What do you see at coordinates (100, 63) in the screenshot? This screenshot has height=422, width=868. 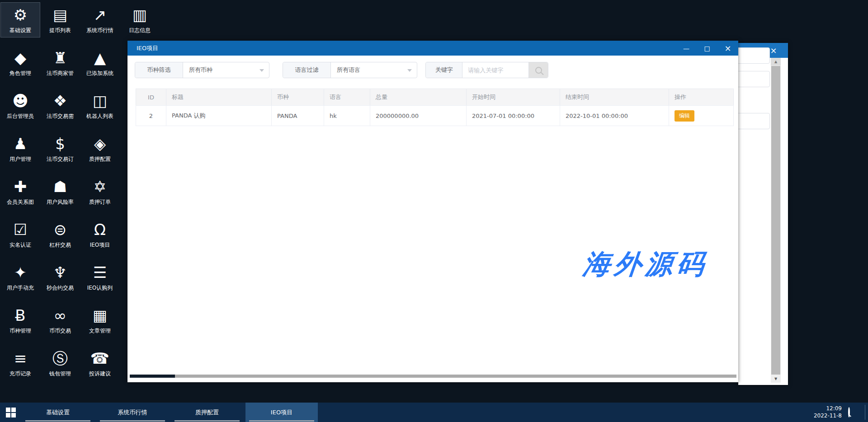 I see `desktop-icon-added-system: ▲已添加系统` at bounding box center [100, 63].